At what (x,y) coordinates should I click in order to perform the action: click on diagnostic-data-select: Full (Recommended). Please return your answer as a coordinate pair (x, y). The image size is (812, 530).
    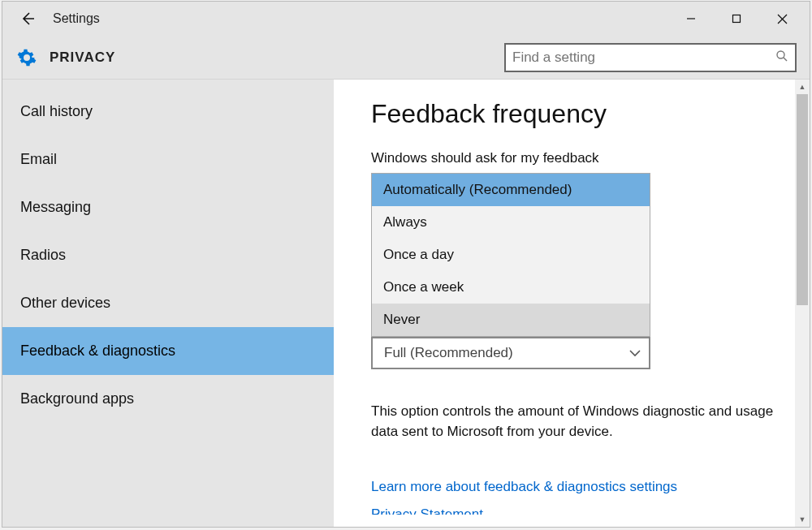
    Looking at the image, I should click on (511, 353).